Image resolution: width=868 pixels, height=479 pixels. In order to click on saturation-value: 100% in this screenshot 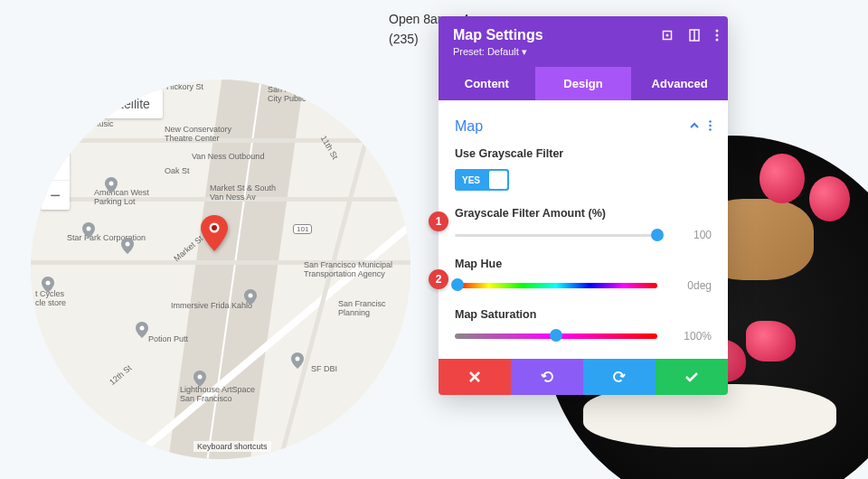, I will do `click(690, 336)`.